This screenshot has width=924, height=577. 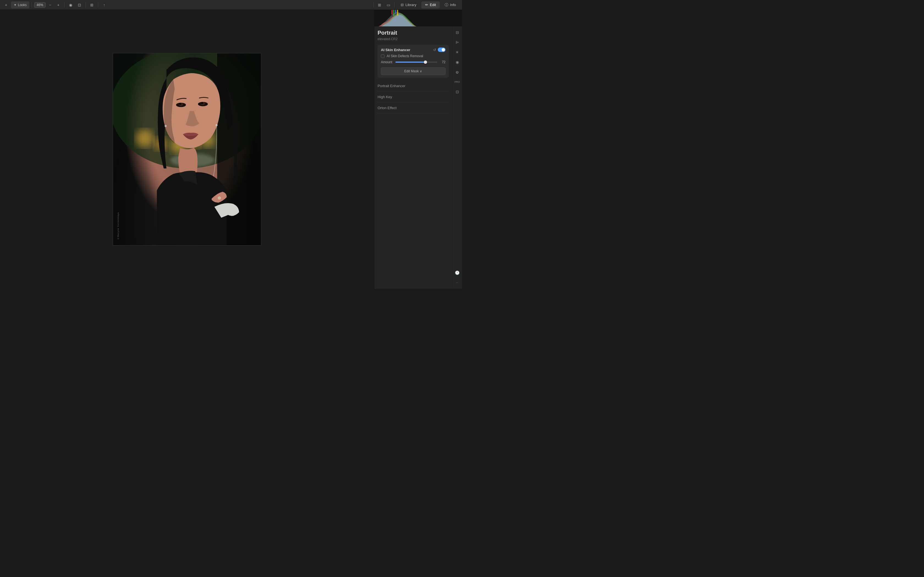 What do you see at coordinates (71, 5) in the screenshot?
I see `eye-icon: ◉` at bounding box center [71, 5].